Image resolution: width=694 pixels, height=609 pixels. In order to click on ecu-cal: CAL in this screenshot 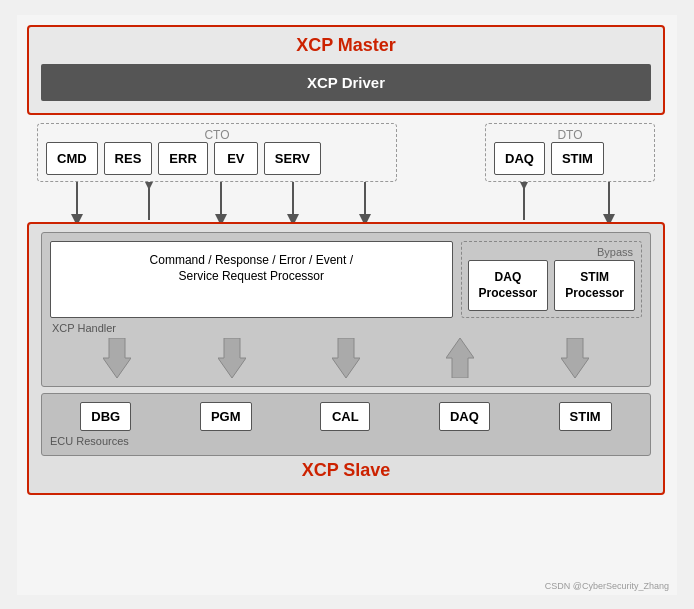, I will do `click(345, 416)`.